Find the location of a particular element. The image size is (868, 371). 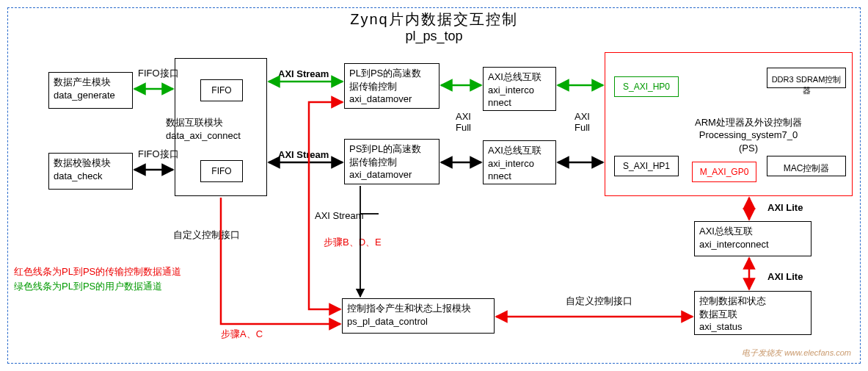

box-axi-ic3: AXI总线互联 axi_interconnect is located at coordinates (753, 239).